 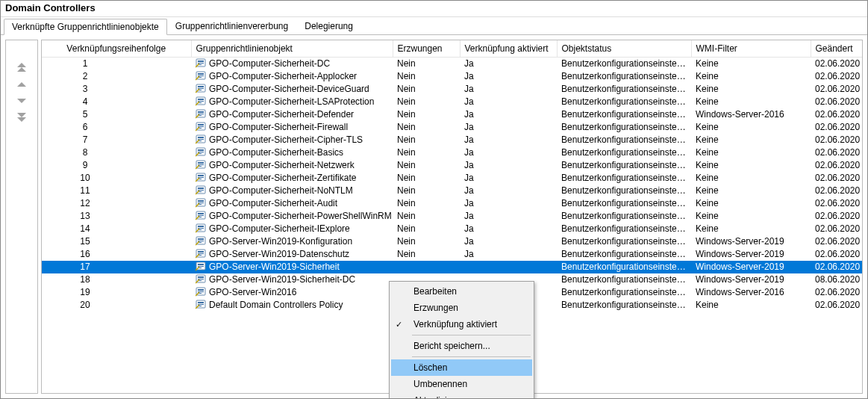 What do you see at coordinates (472, 335) in the screenshot?
I see `context-menu-separator` at bounding box center [472, 335].